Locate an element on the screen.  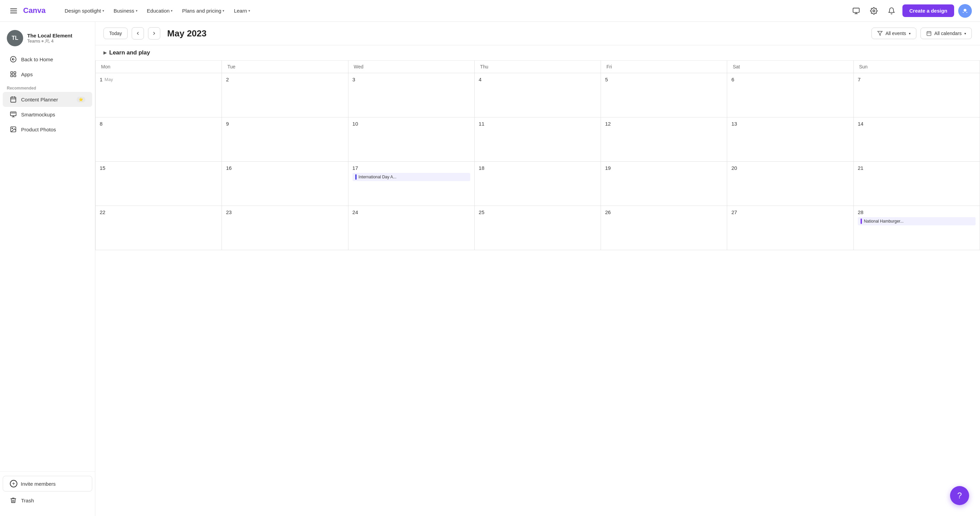
cal-day-12: 12 is located at coordinates (664, 140).